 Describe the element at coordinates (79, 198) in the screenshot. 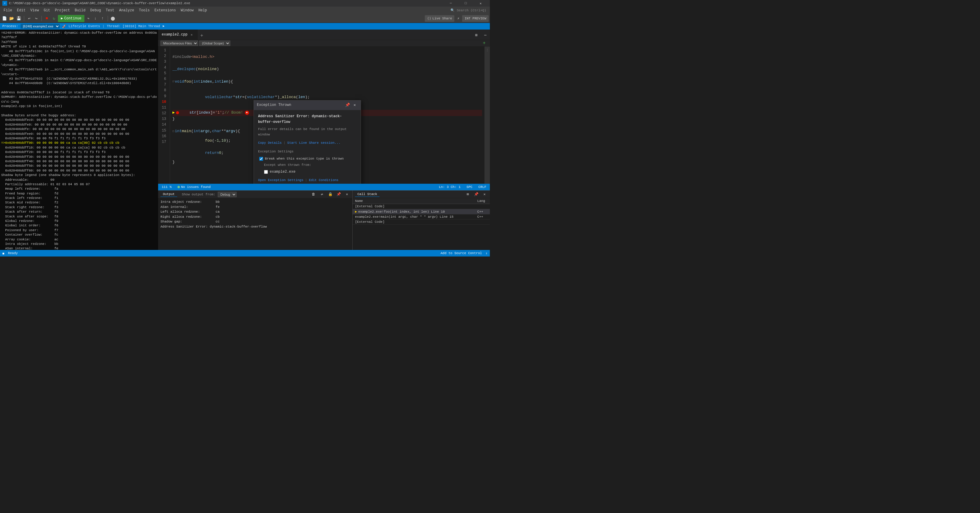

I see `terminal-line: Stack left redzone: f1` at that location.